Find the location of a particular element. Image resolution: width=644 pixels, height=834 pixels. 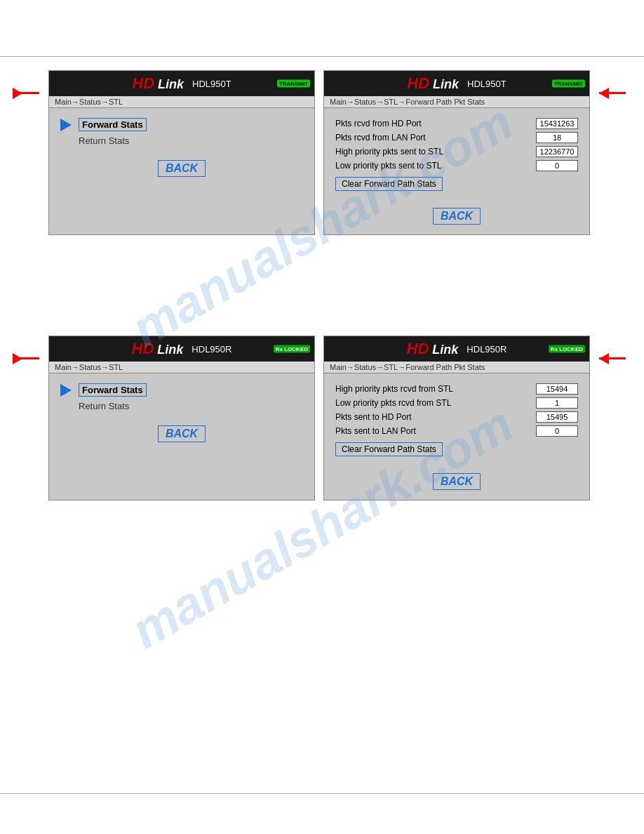

arrow-right-row1 is located at coordinates (612, 93).